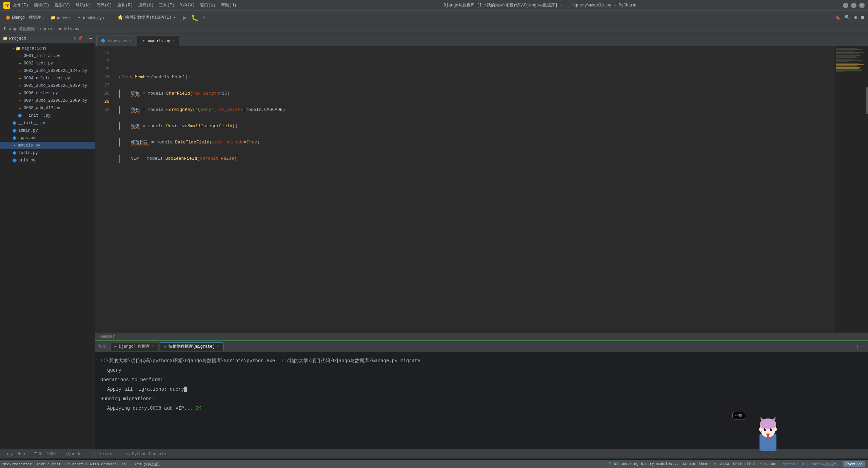 This screenshot has height=468, width=868. I want to click on menu-file: 文件(F), so click(21, 5).